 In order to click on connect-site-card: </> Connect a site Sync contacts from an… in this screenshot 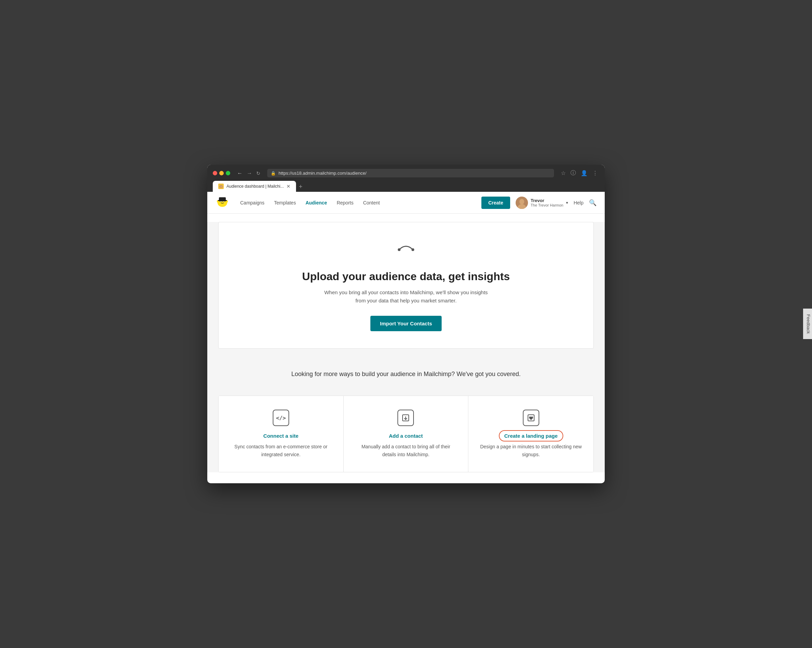, I will do `click(281, 434)`.